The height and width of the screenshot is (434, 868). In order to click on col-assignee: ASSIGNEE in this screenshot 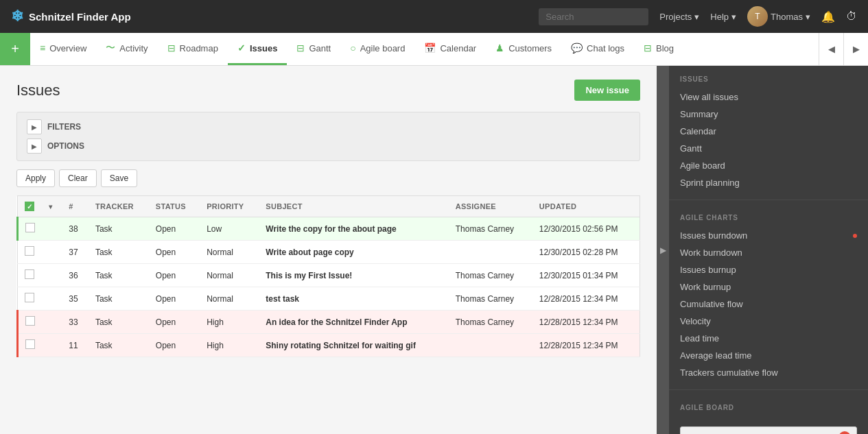, I will do `click(491, 207)`.